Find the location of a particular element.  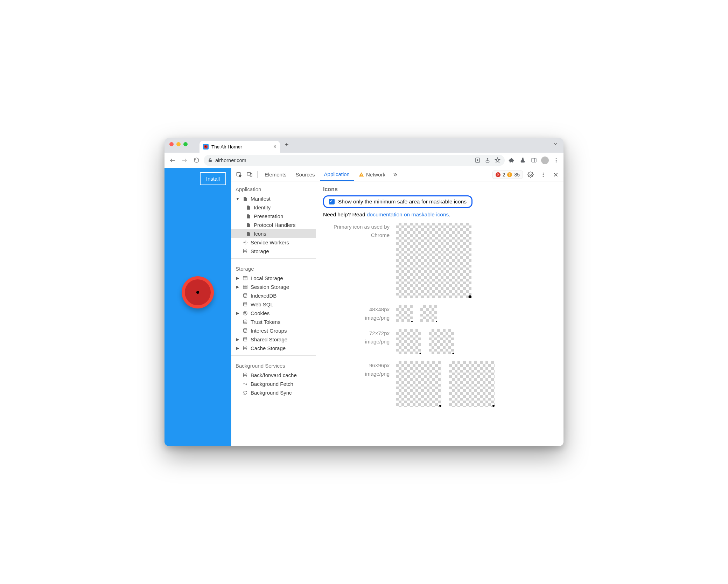

tab-close-button: × is located at coordinates (275, 147).